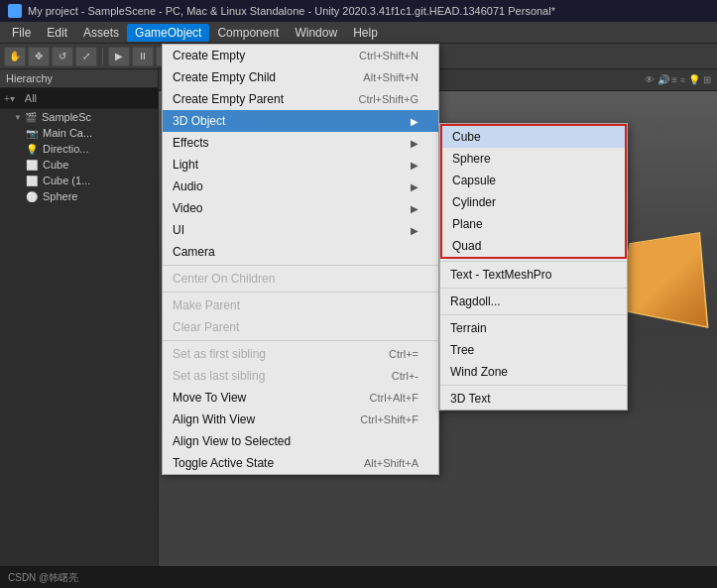  What do you see at coordinates (404, 354) in the screenshot?
I see `first-sibling-shortcut: Ctrl+=` at bounding box center [404, 354].